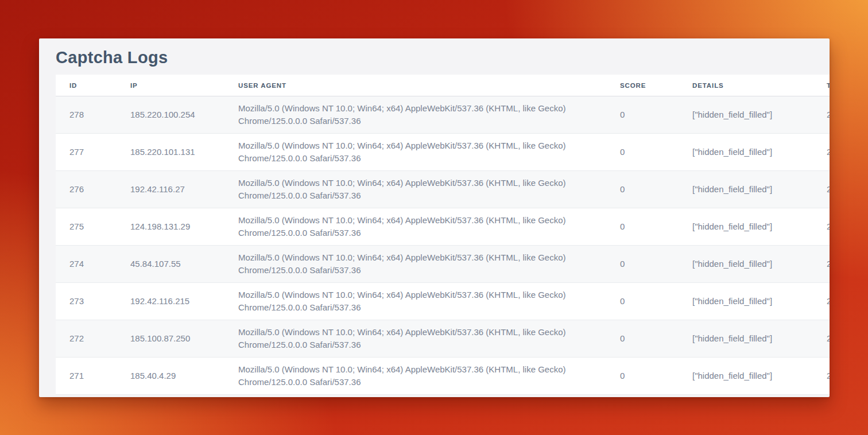 The height and width of the screenshot is (435, 868). What do you see at coordinates (821, 153) in the screenshot?
I see `cell-timestamp: 2025-09-20 03:00:19` at bounding box center [821, 153].